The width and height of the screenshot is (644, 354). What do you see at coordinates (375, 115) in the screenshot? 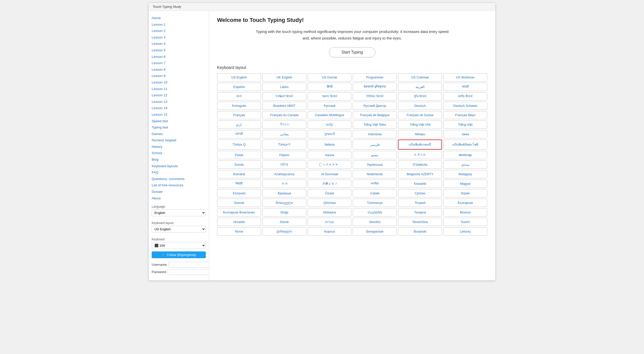
I see `layout-btn-27: Français de Belgique` at bounding box center [375, 115].